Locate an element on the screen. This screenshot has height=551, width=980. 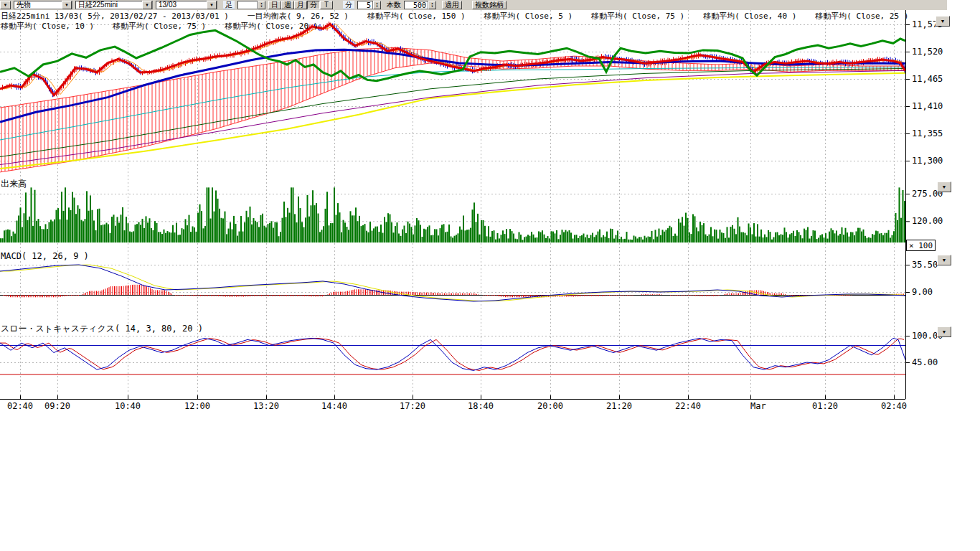
bar-count-label: 本数 is located at coordinates (394, 5).